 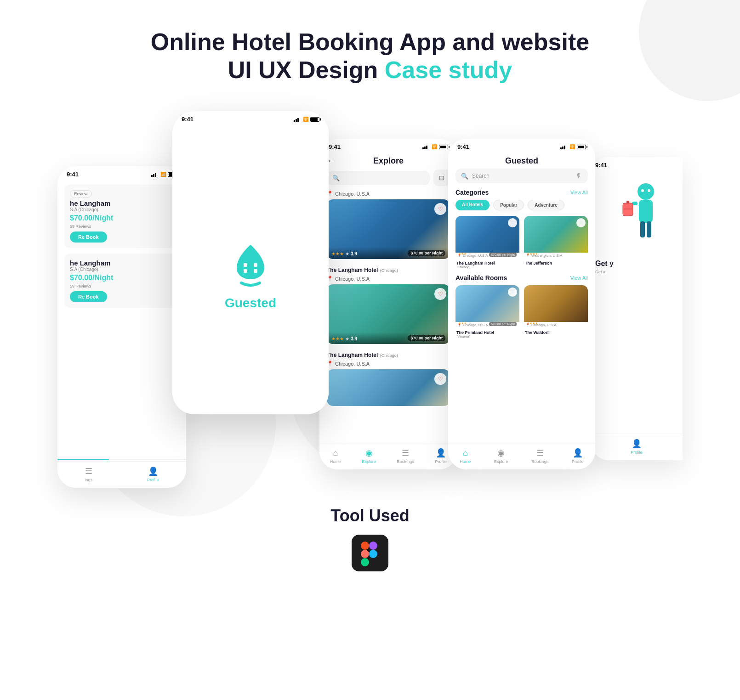 What do you see at coordinates (83, 459) in the screenshot?
I see `scroll-fill` at bounding box center [83, 459].